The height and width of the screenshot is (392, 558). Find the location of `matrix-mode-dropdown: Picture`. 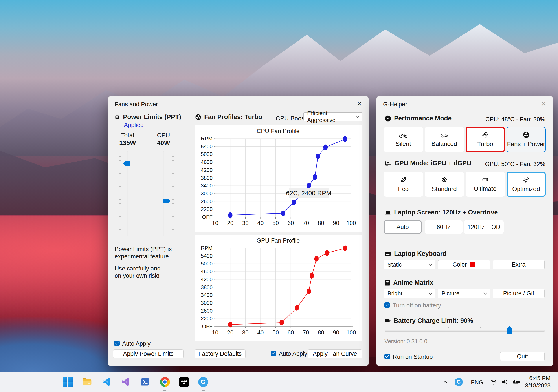

matrix-mode-dropdown: Picture is located at coordinates (464, 293).